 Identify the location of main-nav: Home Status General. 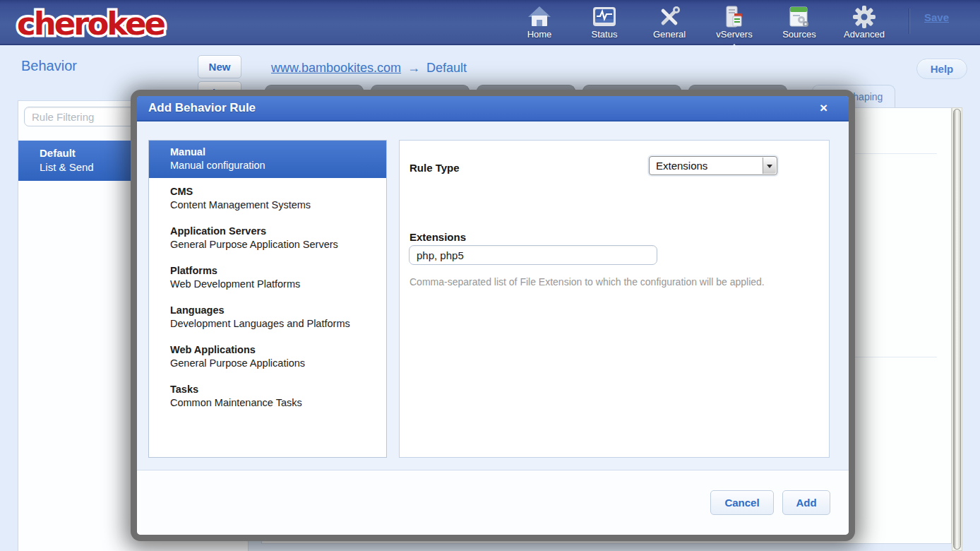
(702, 23).